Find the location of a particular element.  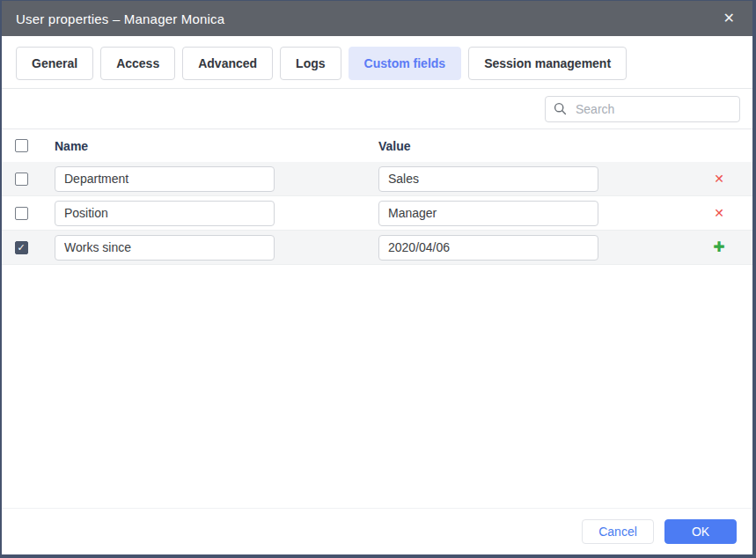

tab-access: Access is located at coordinates (137, 63).